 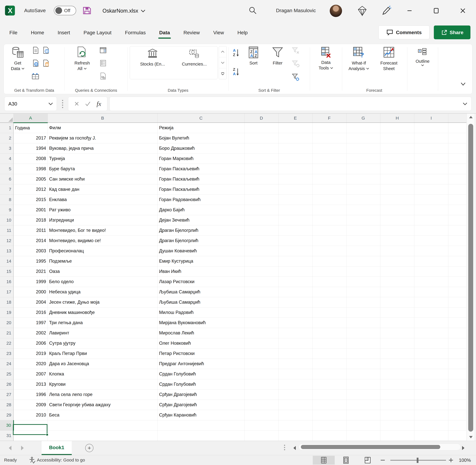 I want to click on horizontal-scrollbar, so click(x=380, y=447).